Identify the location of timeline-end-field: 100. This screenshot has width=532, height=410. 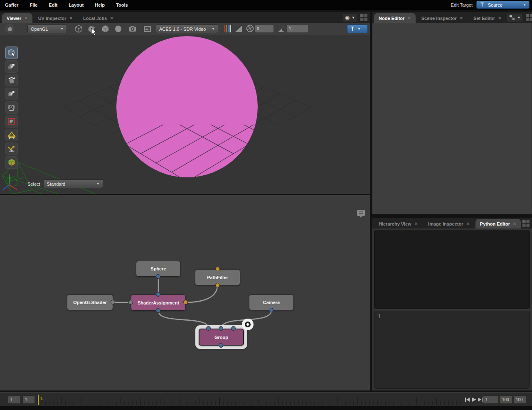
(506, 400).